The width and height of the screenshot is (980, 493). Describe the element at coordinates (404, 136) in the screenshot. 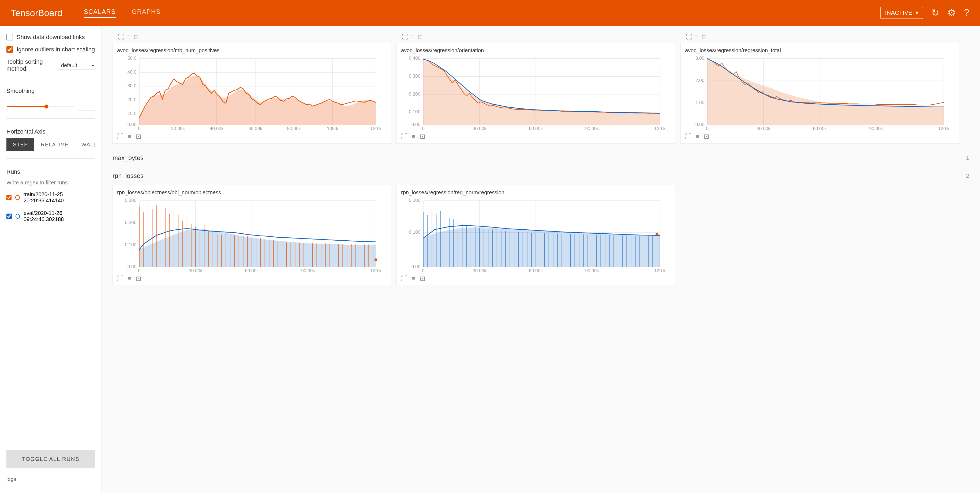

I see `expand-icon-orientation: ⛶` at that location.